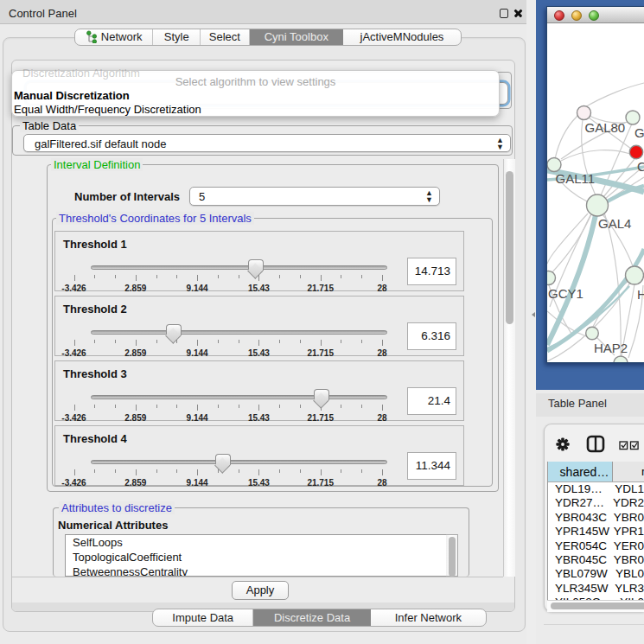  I want to click on svg-text: GAL80, so click(605, 128).